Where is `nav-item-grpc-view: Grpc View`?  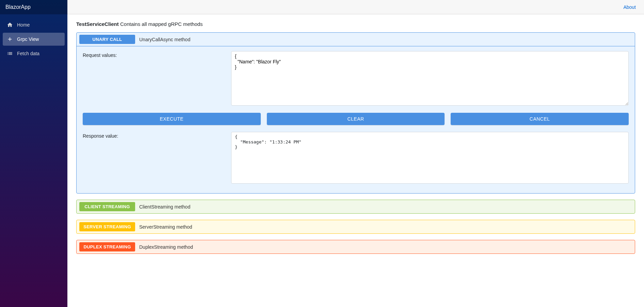 nav-item-grpc-view: Grpc View is located at coordinates (34, 39).